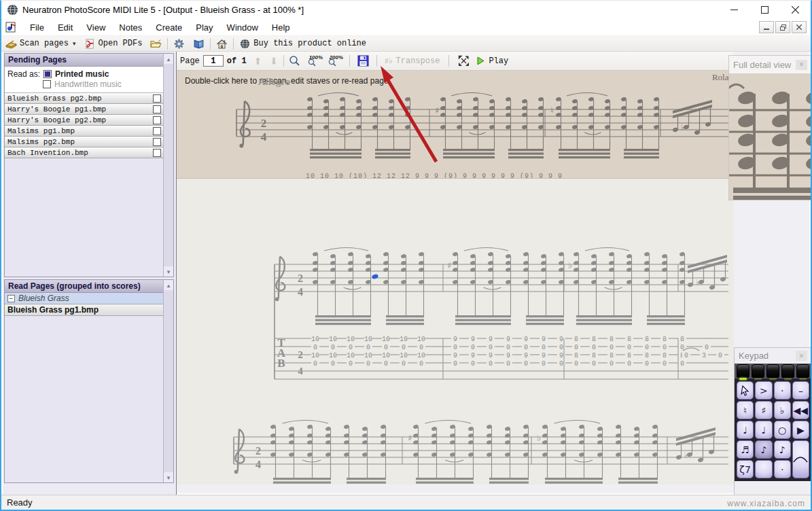 The image size is (812, 511). Describe the element at coordinates (84, 131) in the screenshot. I see `pending-file-row: Malsims pg1.bmp` at that location.